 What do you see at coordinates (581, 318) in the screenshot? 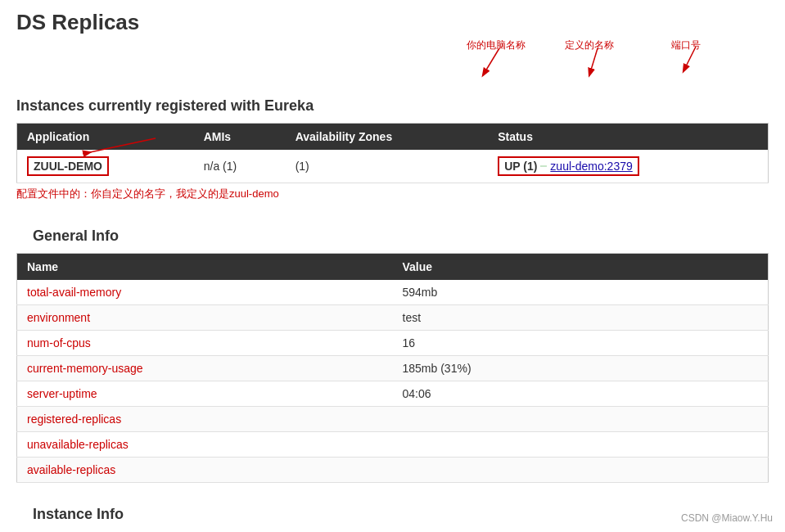
I see `info-value-cell: test` at bounding box center [581, 318].